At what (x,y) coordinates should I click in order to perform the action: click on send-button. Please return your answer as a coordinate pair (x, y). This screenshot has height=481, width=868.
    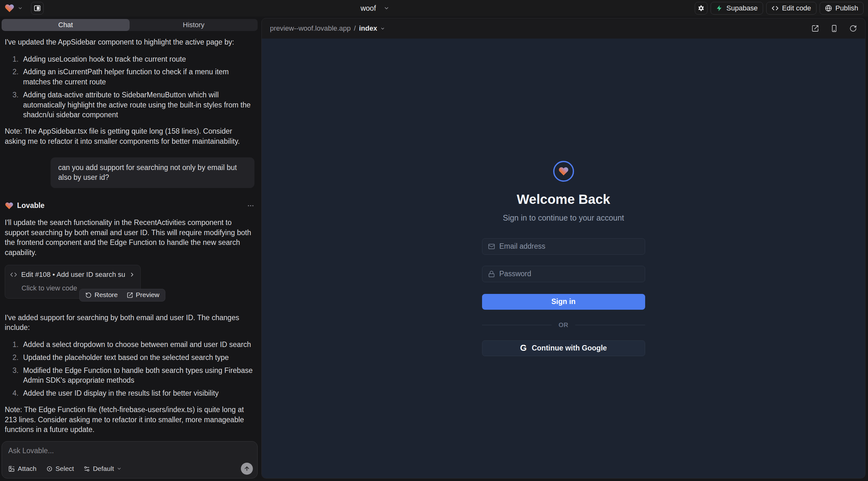
    Looking at the image, I should click on (247, 469).